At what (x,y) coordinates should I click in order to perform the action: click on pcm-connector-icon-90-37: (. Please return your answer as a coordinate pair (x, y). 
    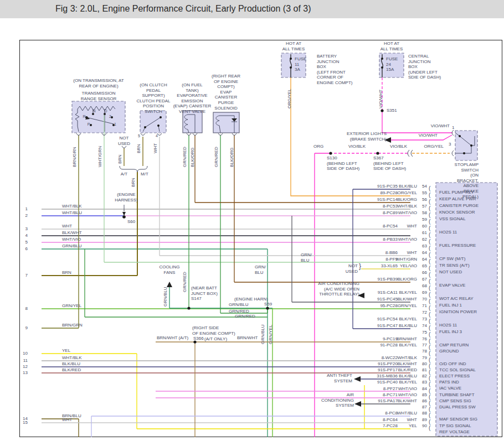
    Looking at the image, I should click on (430, 428).